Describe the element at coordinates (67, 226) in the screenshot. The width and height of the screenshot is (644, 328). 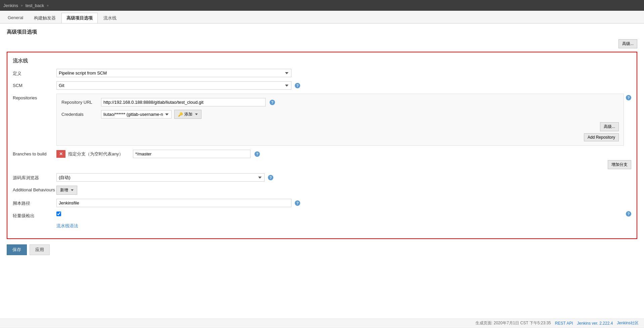
I see `pipeline-grammar-link: 流水线语法` at that location.